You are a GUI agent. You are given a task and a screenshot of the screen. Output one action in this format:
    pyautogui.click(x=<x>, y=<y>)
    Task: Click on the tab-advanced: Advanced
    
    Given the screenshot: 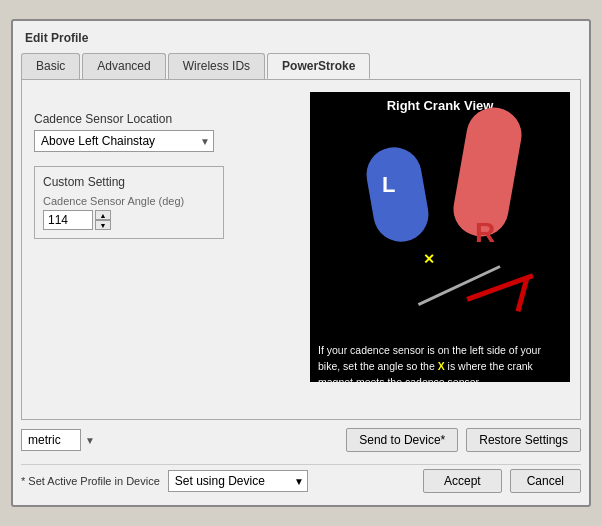 What is the action you would take?
    pyautogui.click(x=124, y=66)
    